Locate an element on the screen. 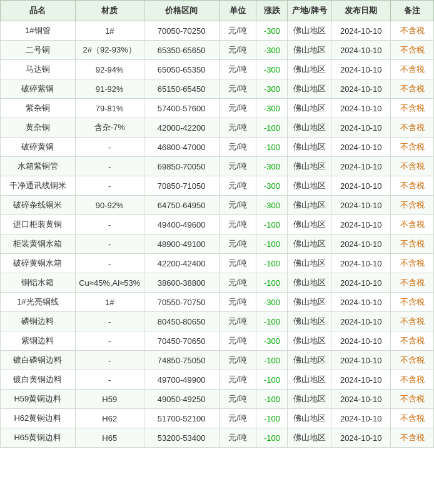 This screenshot has width=434, height=504. table-row: 镀白磷铜边料-74850-75050元/吨-100佛山地区2024-10-10不… is located at coordinates (218, 360).